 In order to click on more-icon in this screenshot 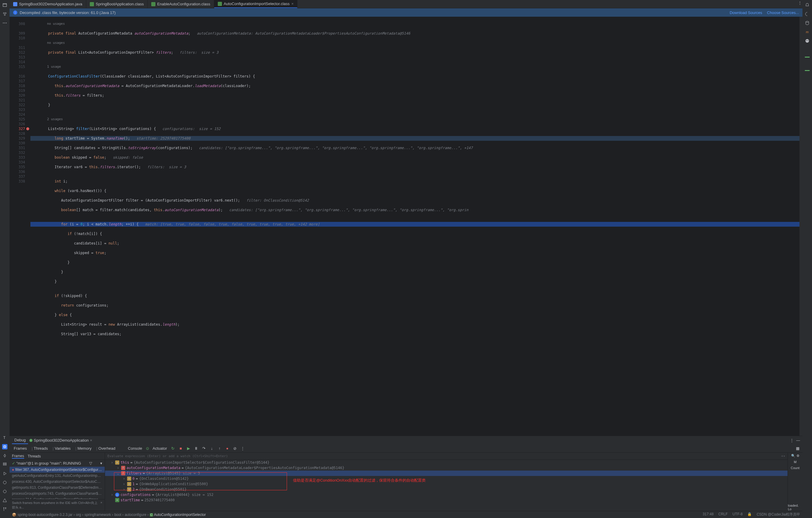, I will do `click(5, 23)`.